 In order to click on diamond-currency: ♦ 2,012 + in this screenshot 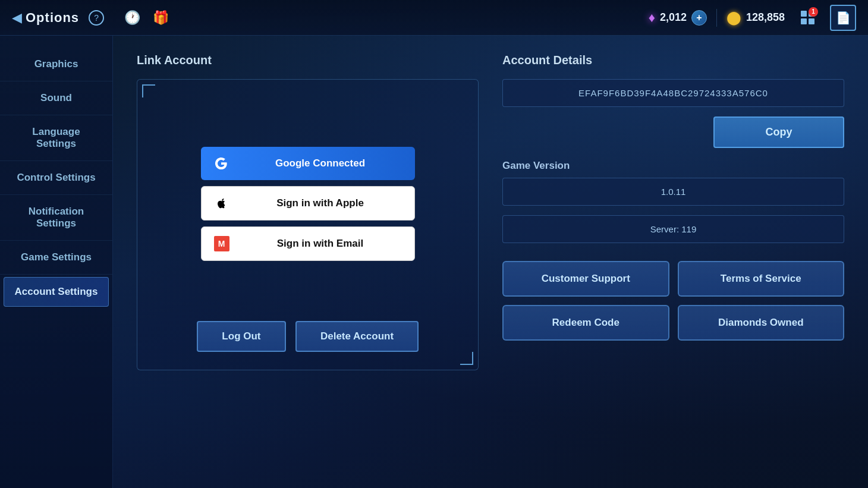, I will do `click(678, 18)`.